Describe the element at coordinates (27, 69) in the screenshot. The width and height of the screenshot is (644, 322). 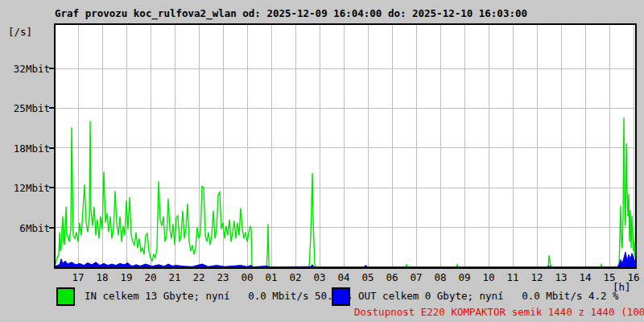
I see `y-axis-label: 32Mbit` at that location.